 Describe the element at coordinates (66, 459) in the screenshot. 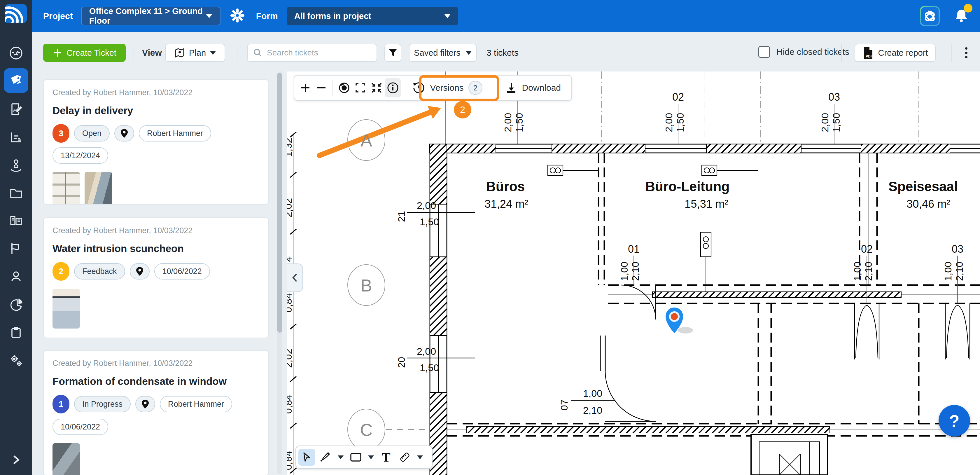

I see `thumbnail-condensate-window` at that location.